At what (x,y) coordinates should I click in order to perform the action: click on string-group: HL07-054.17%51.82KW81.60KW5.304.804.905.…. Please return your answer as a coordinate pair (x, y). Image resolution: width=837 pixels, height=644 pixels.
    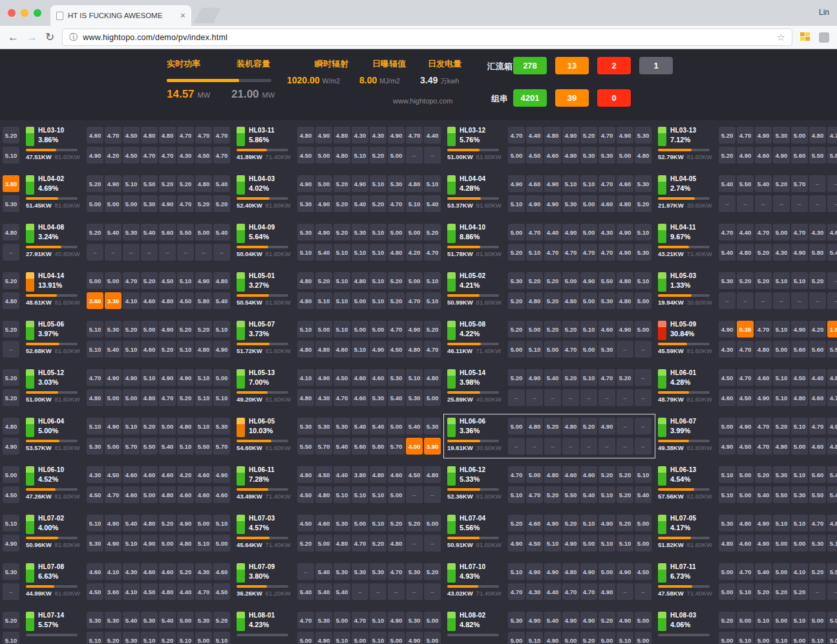
    Looking at the image, I should click on (747, 533).